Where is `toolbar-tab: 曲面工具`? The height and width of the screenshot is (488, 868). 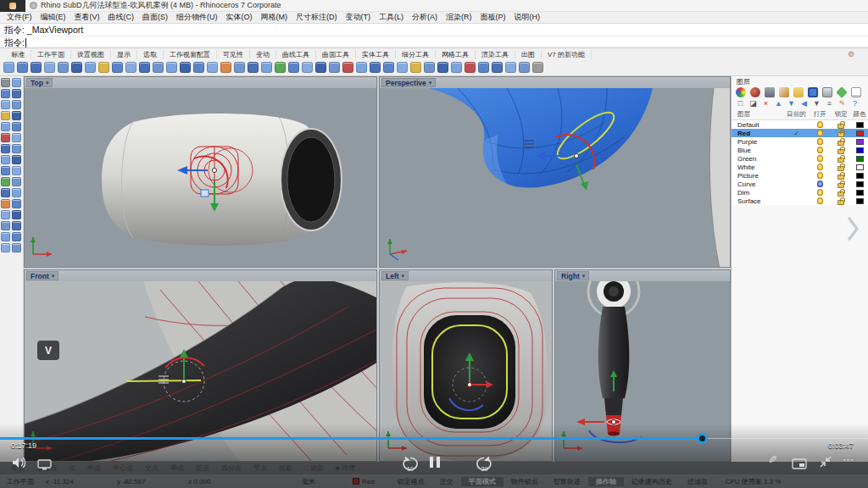
toolbar-tab: 曲面工具 is located at coordinates (336, 54).